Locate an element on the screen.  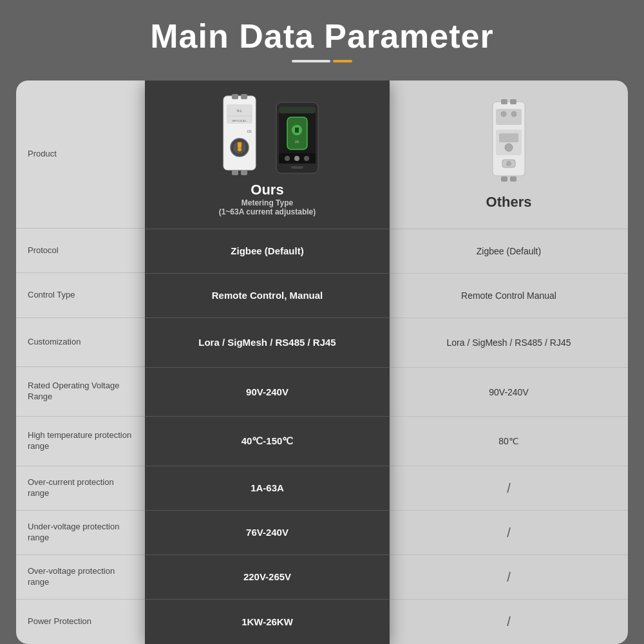
svg-text: CE is located at coordinates (249, 131).